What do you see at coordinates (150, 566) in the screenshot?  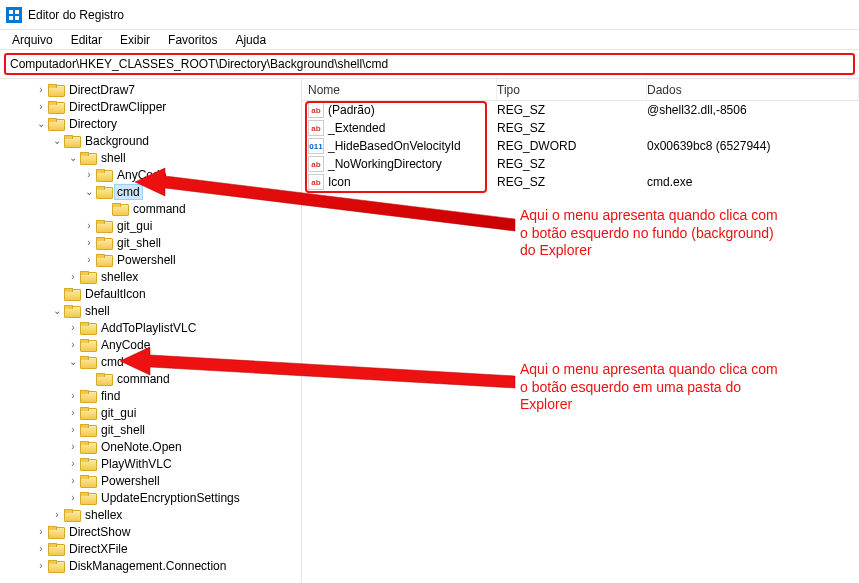 I see `tree-node-diskmgmt: ›DiskManagement.Connection` at bounding box center [150, 566].